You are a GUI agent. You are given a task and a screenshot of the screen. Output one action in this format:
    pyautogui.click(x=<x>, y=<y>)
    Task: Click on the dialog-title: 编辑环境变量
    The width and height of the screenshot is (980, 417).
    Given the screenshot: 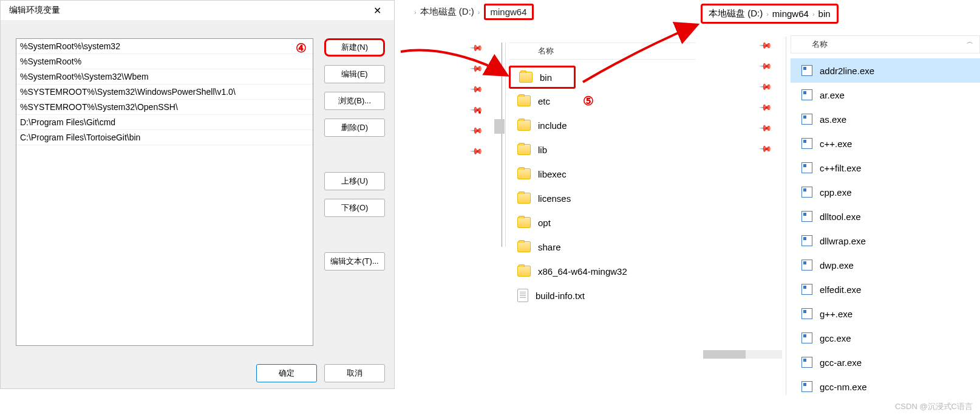 What is the action you would take?
    pyautogui.click(x=35, y=10)
    